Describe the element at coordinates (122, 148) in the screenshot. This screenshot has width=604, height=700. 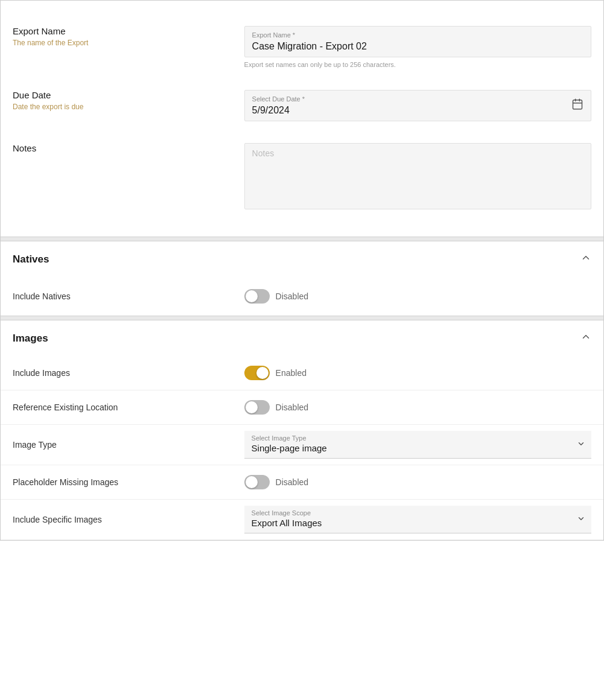
I see `notes-title: Notes` at that location.